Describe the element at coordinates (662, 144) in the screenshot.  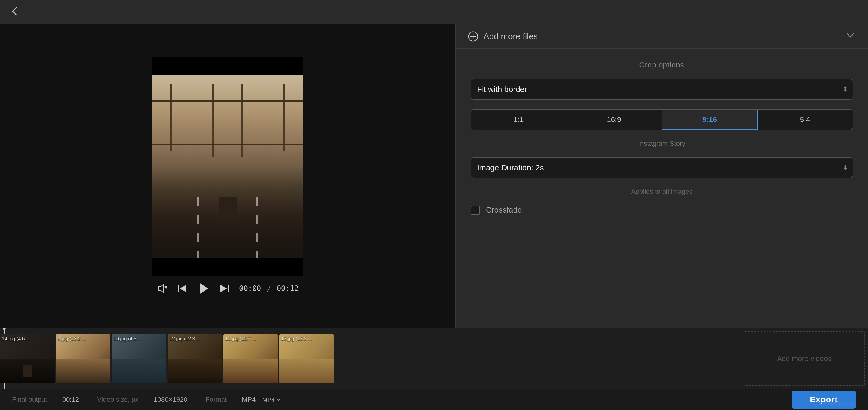
I see `instagram-story-label: Instagram Story` at that location.